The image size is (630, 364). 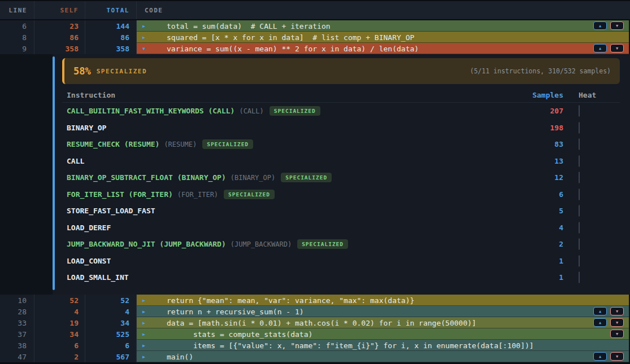 What do you see at coordinates (383, 37) in the screenshot?
I see `code-cell: ▶ squared = [x * x for x in data] # list…` at bounding box center [383, 37].